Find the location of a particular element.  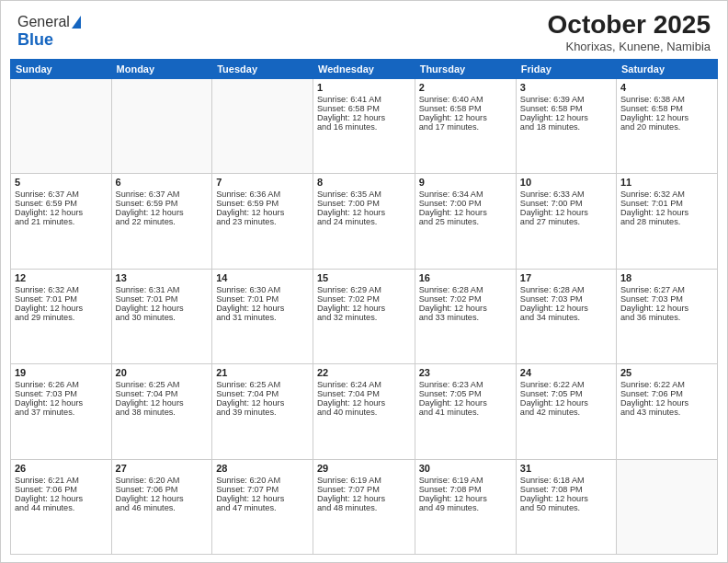

day-number: 14 is located at coordinates (263, 278).